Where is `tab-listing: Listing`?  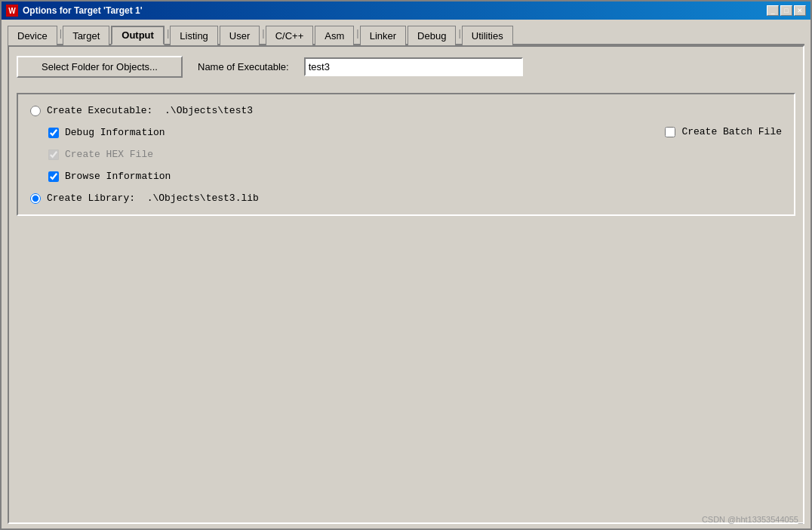
tab-listing: Listing is located at coordinates (194, 35).